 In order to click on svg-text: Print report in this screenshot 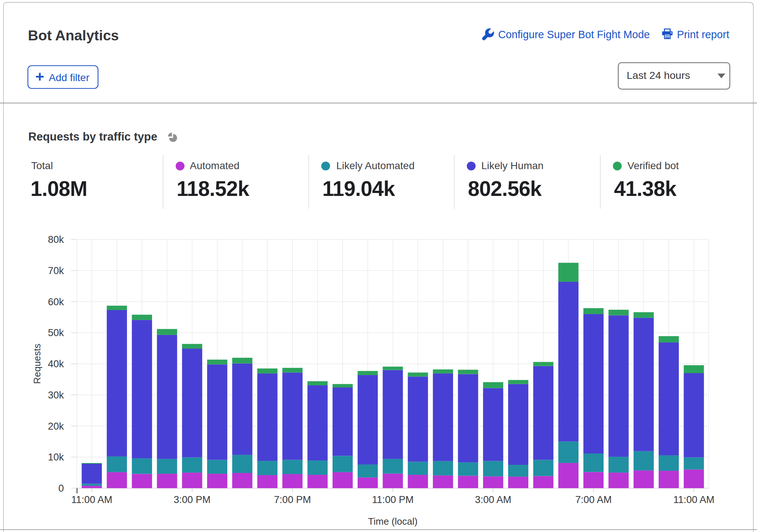, I will do `click(703, 34)`.